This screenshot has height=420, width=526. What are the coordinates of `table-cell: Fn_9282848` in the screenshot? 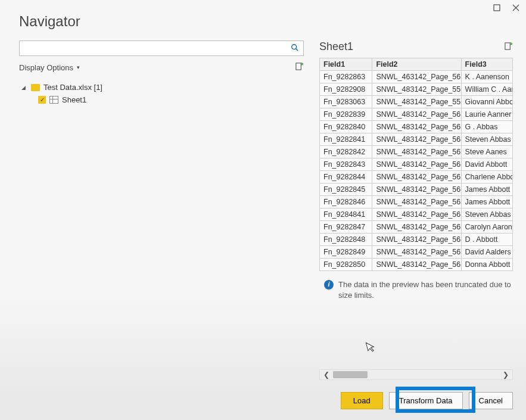 It's located at (346, 239).